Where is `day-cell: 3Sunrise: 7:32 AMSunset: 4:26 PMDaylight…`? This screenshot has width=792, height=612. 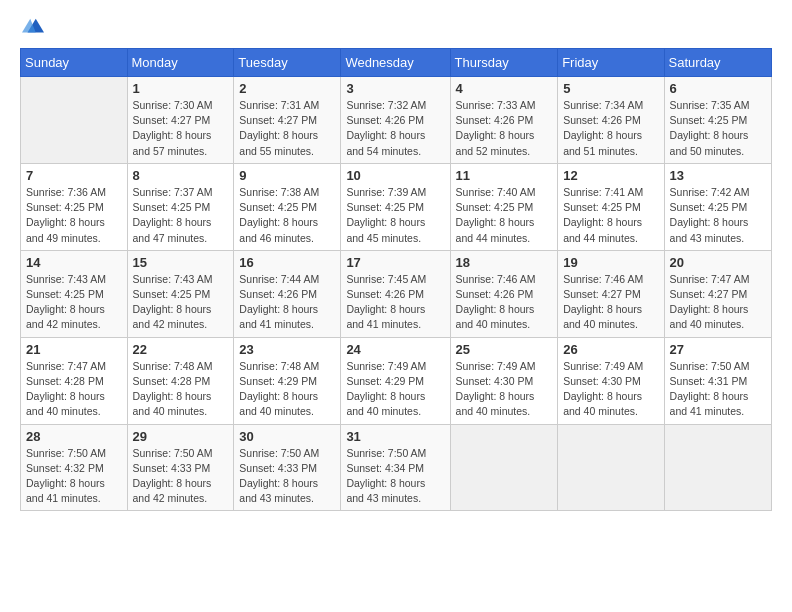
day-cell: 3Sunrise: 7:32 AMSunset: 4:26 PMDaylight… is located at coordinates (396, 120).